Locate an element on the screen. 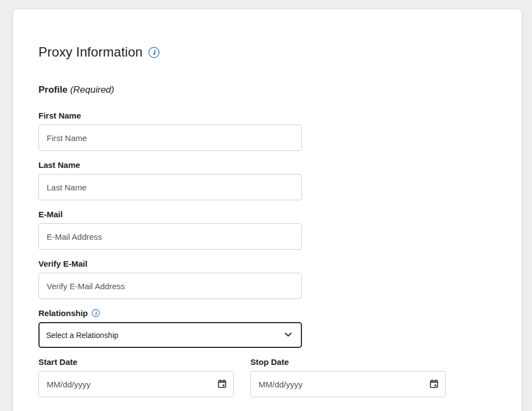 The width and height of the screenshot is (532, 411). stop-date-field-group: Stop Date is located at coordinates (348, 378).